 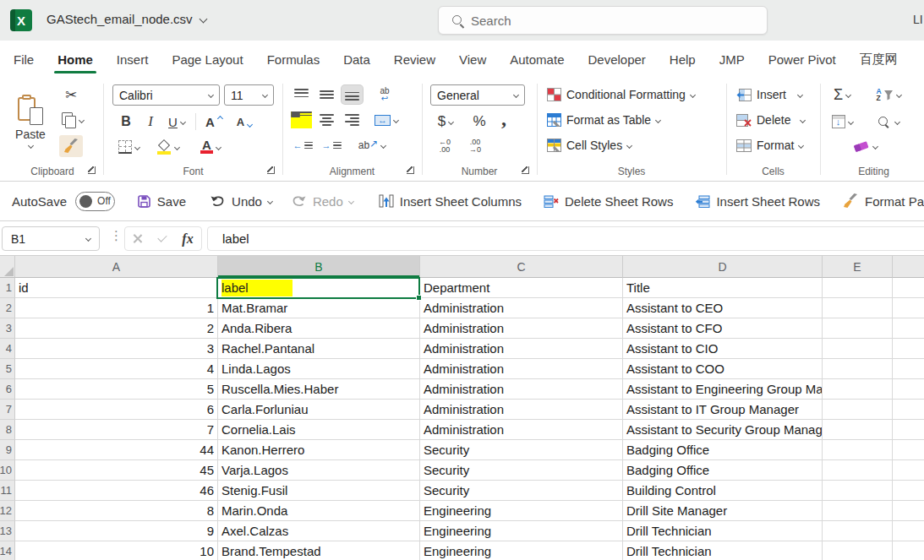 I want to click on enter-icon, so click(x=162, y=237).